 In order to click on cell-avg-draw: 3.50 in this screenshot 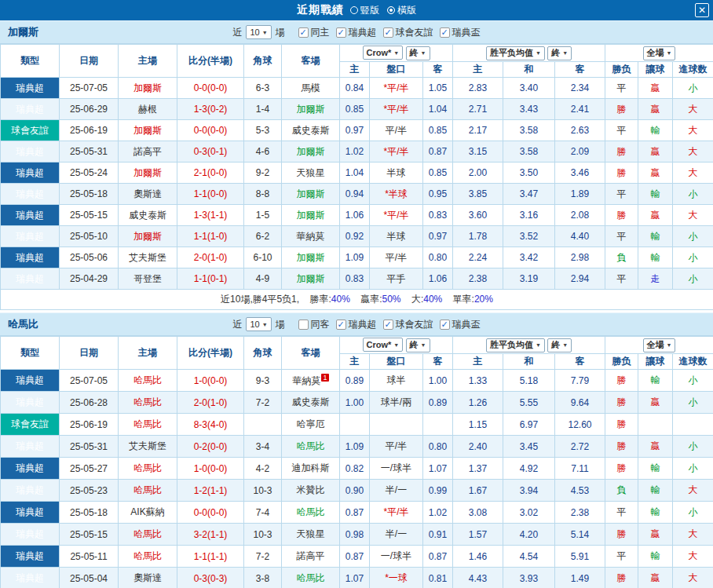, I will do `click(529, 173)`.